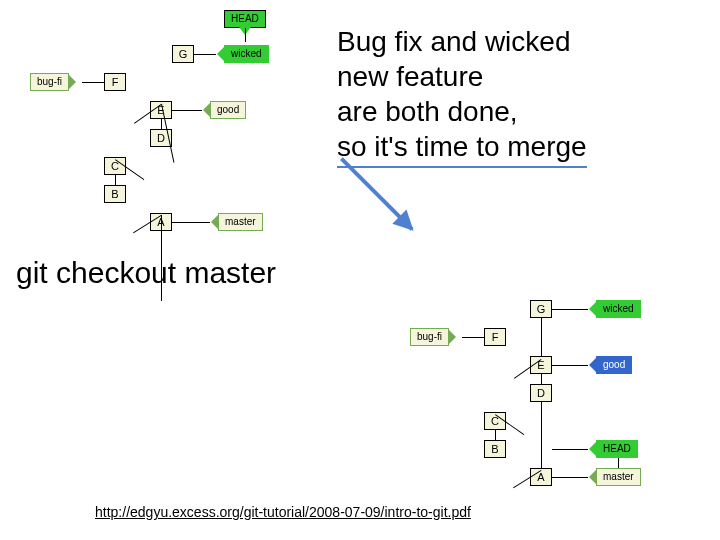 This screenshot has height=540, width=720. What do you see at coordinates (240, 222) in the screenshot?
I see `ref-master: master` at bounding box center [240, 222].